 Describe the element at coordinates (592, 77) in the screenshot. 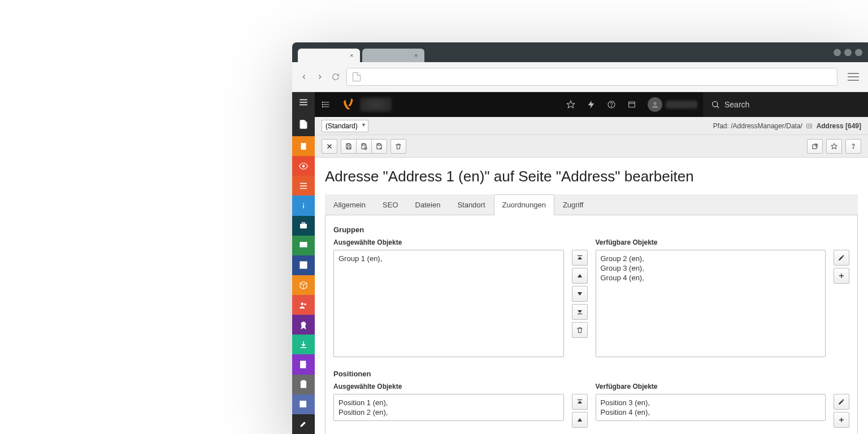

I see `url-bar` at that location.